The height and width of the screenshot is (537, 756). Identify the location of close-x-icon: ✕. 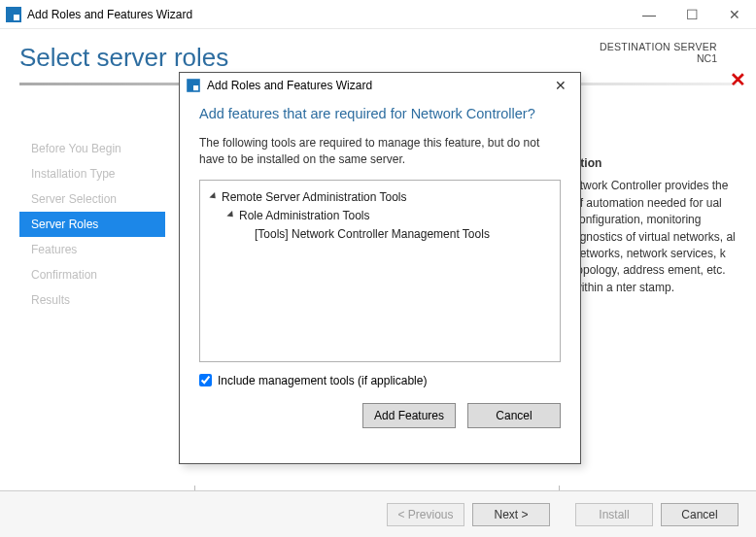
(739, 80).